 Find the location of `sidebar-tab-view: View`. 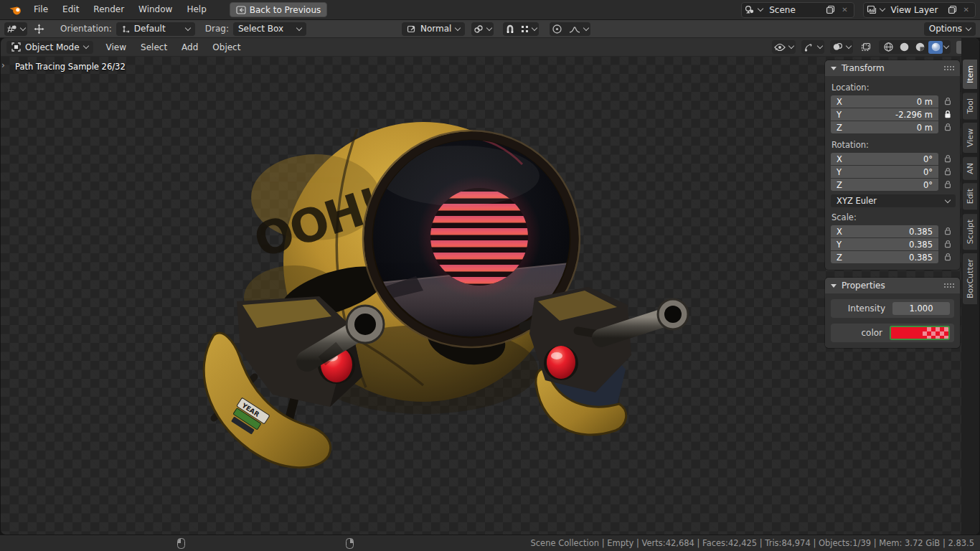

sidebar-tab-view: View is located at coordinates (970, 138).